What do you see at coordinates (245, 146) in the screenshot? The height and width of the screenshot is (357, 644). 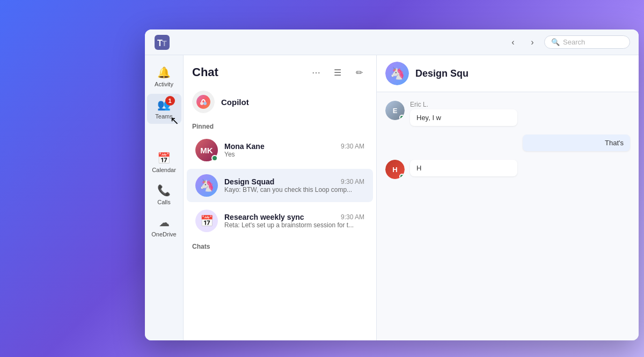 I see `mona-name: Mona Kane` at bounding box center [245, 146].